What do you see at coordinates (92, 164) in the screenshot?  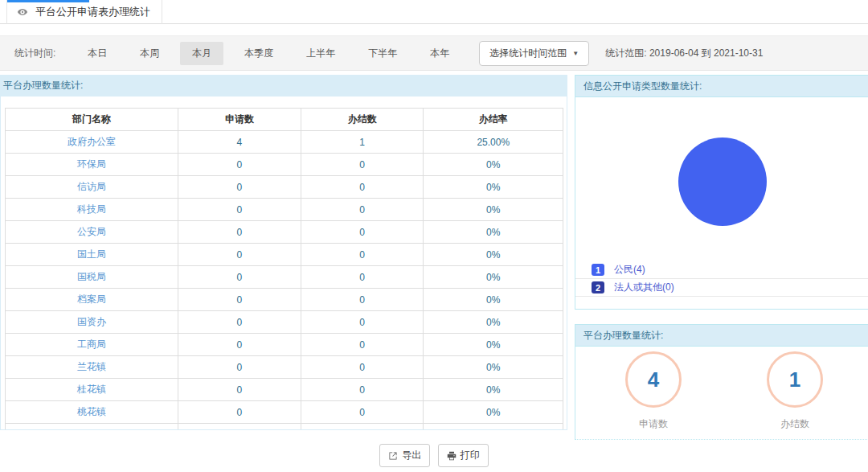 I see `department-link: 环保局` at bounding box center [92, 164].